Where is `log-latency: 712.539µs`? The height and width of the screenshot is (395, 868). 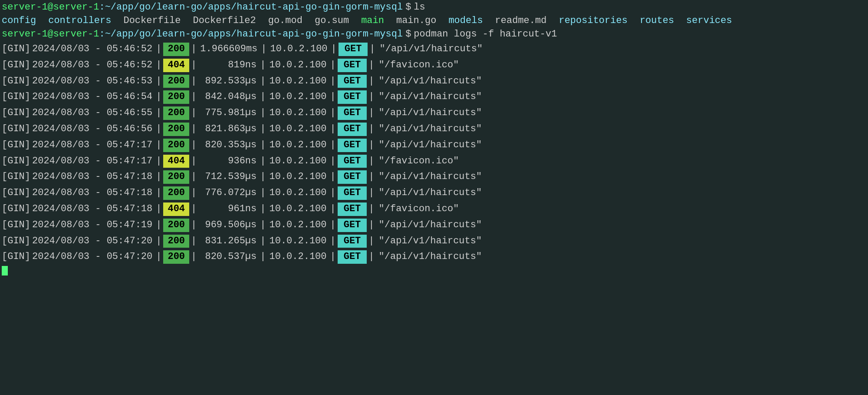
log-latency: 712.539µs is located at coordinates (228, 177).